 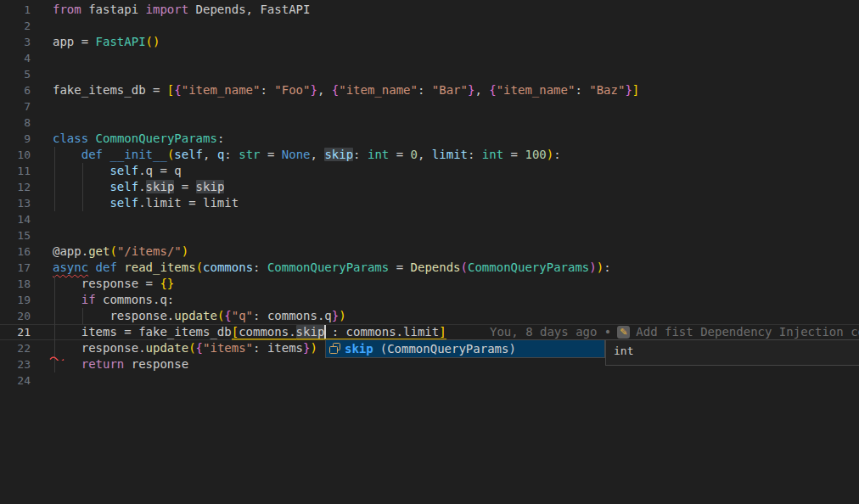 What do you see at coordinates (335, 349) in the screenshot?
I see `field-icon` at bounding box center [335, 349].